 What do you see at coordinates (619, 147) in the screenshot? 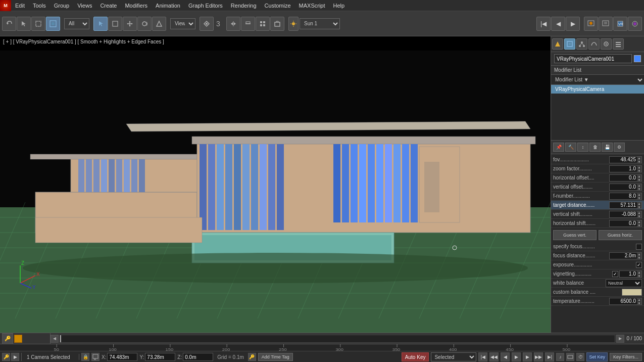
I see `config-icon: ⚙` at bounding box center [619, 147].